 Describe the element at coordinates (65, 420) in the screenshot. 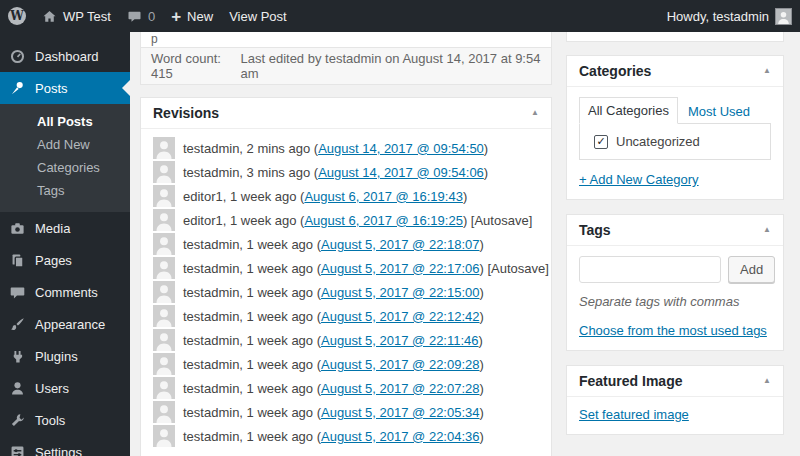

I see `sidebar-item-tools: Tools` at that location.